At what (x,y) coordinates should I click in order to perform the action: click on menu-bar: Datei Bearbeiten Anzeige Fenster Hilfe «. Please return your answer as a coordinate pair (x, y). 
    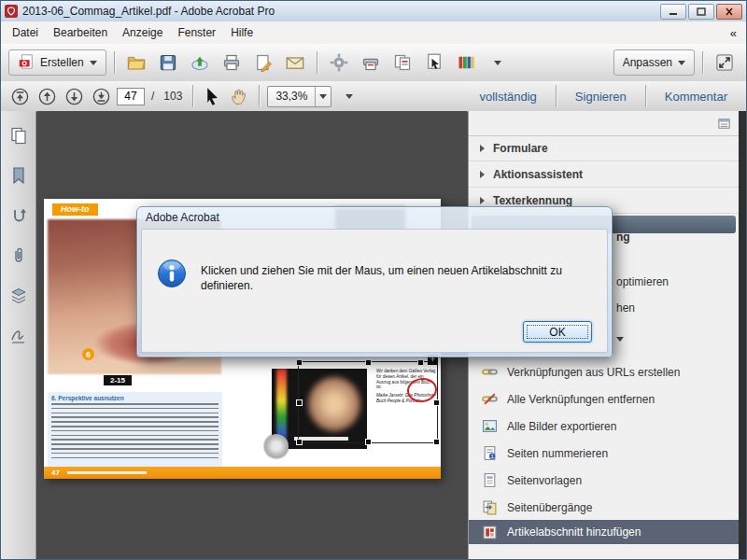
    Looking at the image, I should click on (374, 34).